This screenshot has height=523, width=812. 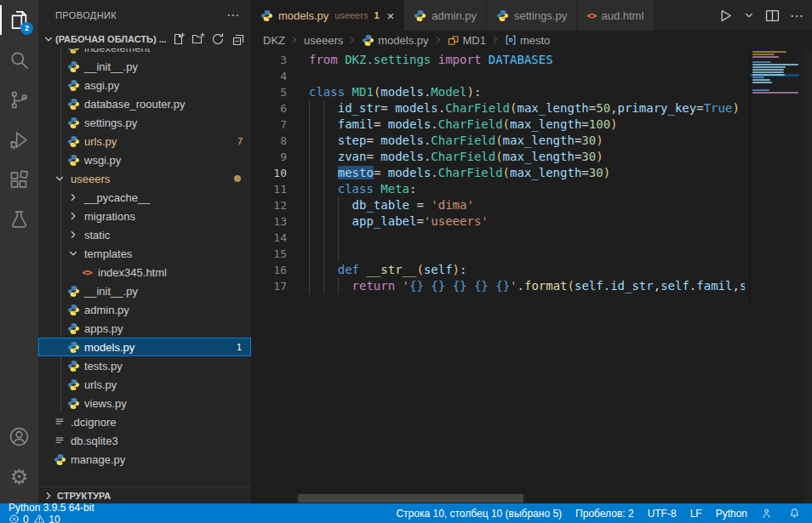 What do you see at coordinates (498, 173) in the screenshot?
I see `code-line-10: 10 mesto= models.CharField(max_length=30…` at bounding box center [498, 173].